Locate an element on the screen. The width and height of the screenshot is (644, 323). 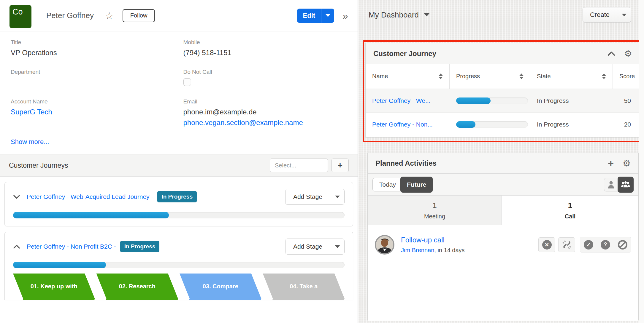
single-user-icon is located at coordinates (611, 185).